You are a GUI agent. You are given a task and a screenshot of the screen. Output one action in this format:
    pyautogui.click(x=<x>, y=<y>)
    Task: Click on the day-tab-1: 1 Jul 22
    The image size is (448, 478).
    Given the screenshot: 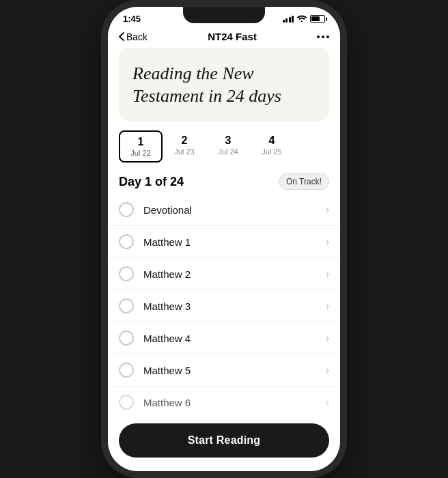 What is the action you would take?
    pyautogui.click(x=141, y=146)
    